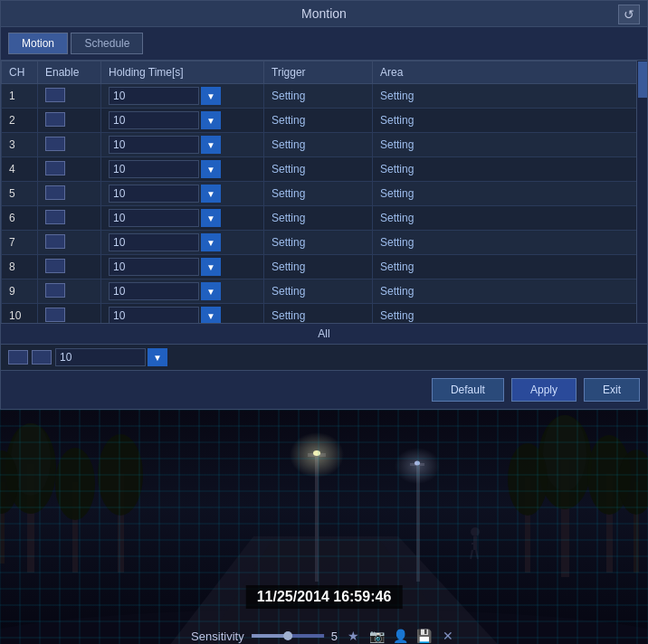 The height and width of the screenshot is (644, 648). What do you see at coordinates (319, 242) in the screenshot?
I see `cell-trigger-6: Setting` at bounding box center [319, 242].